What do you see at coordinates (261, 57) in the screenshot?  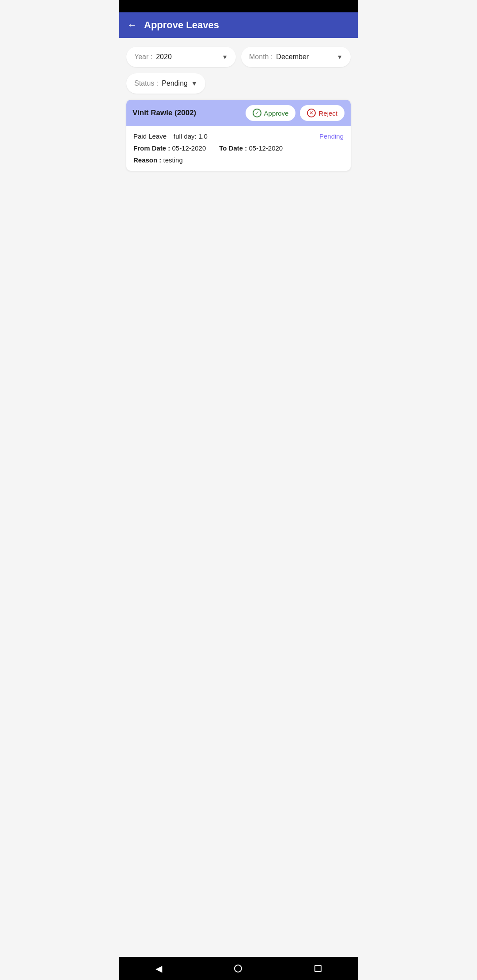 I see `month-label: Month :` at bounding box center [261, 57].